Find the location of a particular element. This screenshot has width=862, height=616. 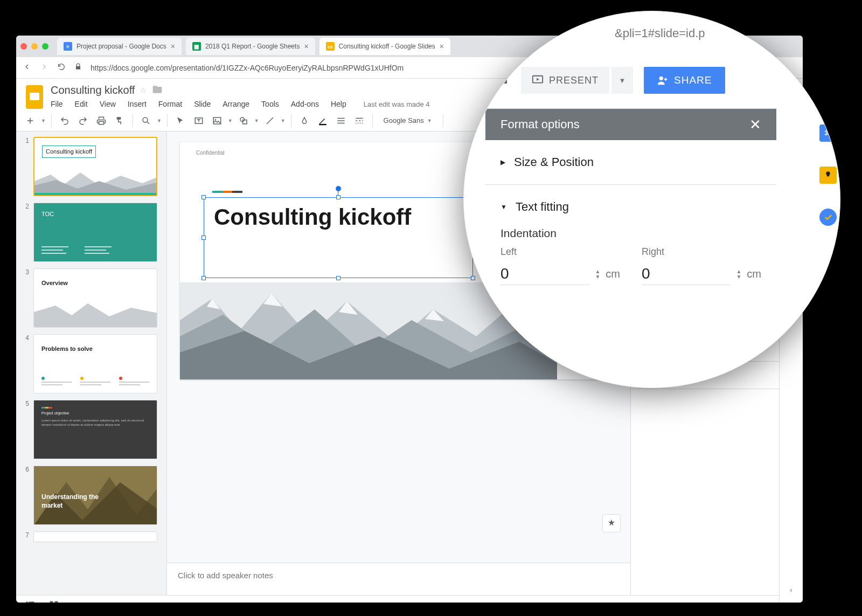

nav-back-icon is located at coordinates (27, 68).